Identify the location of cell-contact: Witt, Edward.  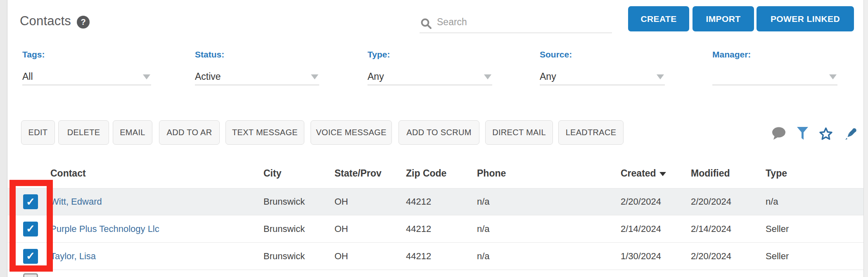
(76, 202).